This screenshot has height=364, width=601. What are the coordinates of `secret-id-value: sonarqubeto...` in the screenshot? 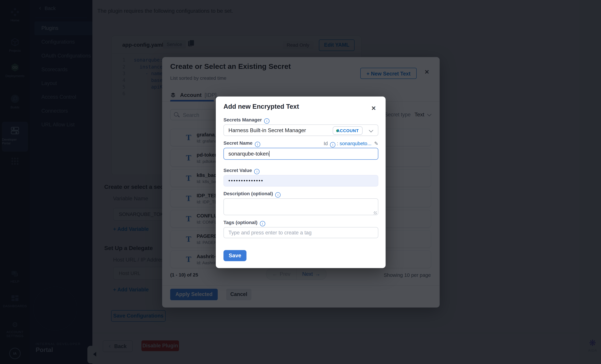 It's located at (356, 144).